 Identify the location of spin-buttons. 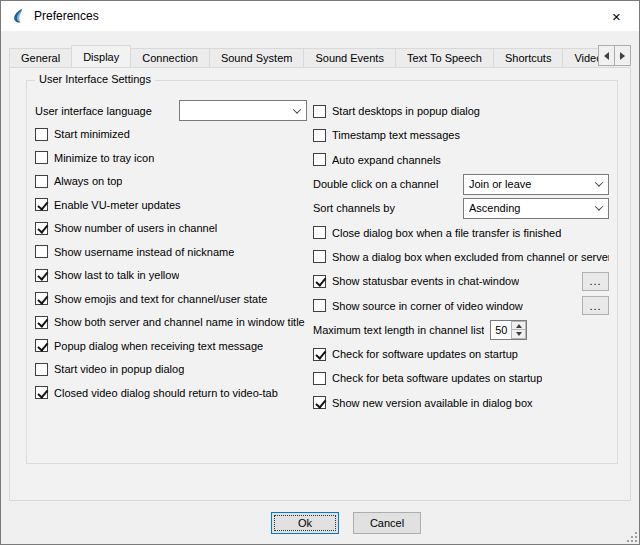
(518, 330).